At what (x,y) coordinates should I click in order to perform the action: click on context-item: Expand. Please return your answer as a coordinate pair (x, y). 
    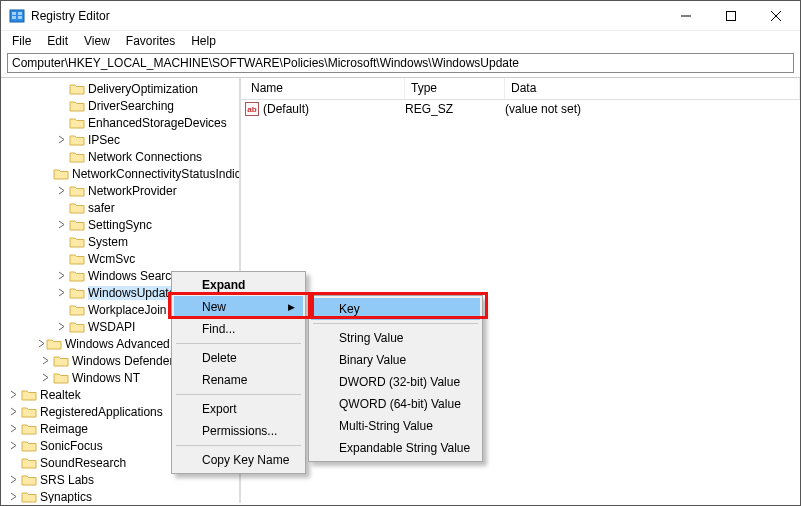
    Looking at the image, I should click on (238, 285).